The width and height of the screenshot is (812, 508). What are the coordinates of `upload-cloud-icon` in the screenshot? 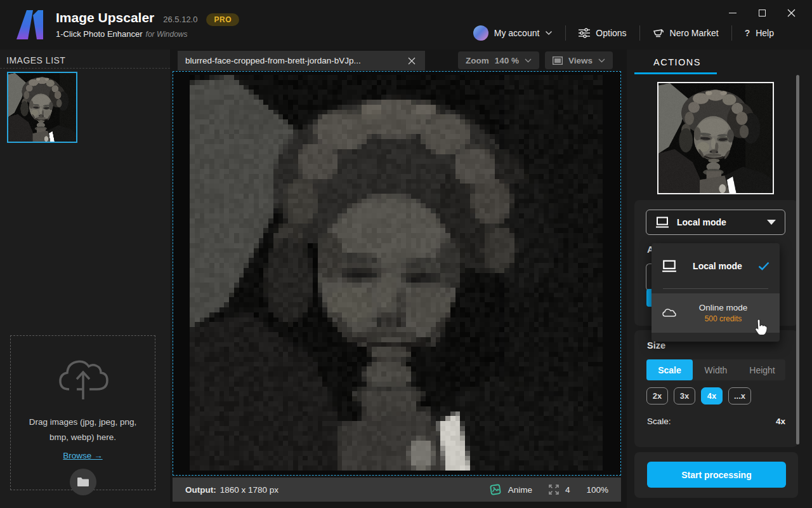 It's located at (83, 378).